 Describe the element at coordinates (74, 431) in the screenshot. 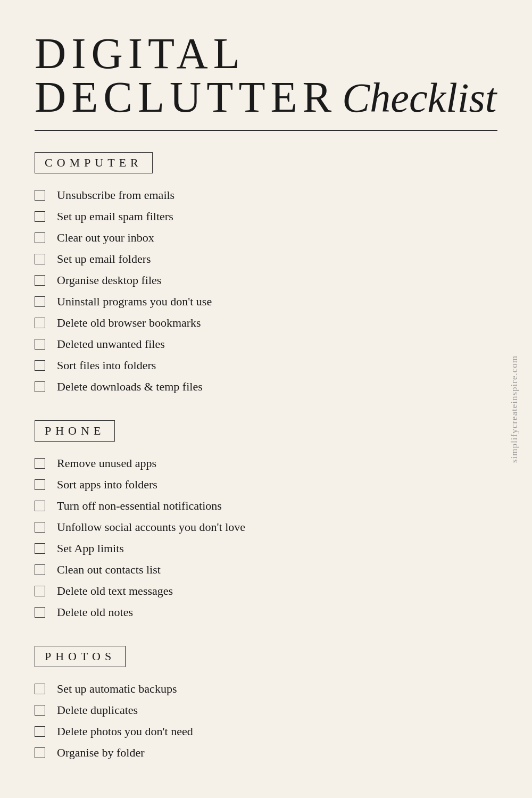

I see `section-title-phone: PHONE` at that location.